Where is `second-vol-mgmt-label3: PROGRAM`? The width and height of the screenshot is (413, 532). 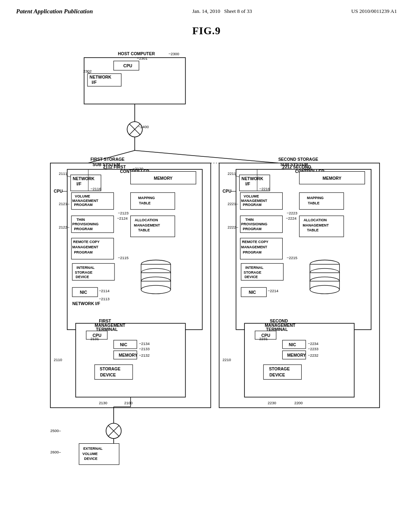 second-vol-mgmt-label3: PROGRAM is located at coordinates (252, 205).